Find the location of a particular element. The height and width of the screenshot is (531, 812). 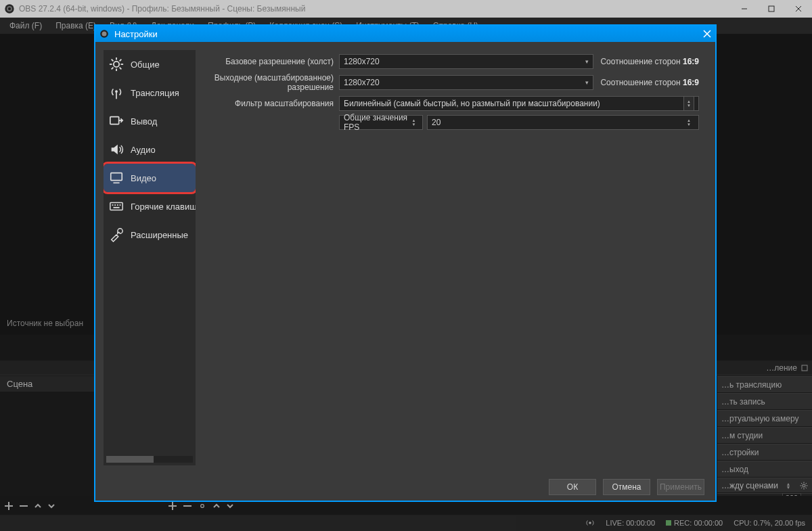

fps-value-combo: 20 ▲▼ is located at coordinates (563, 122).